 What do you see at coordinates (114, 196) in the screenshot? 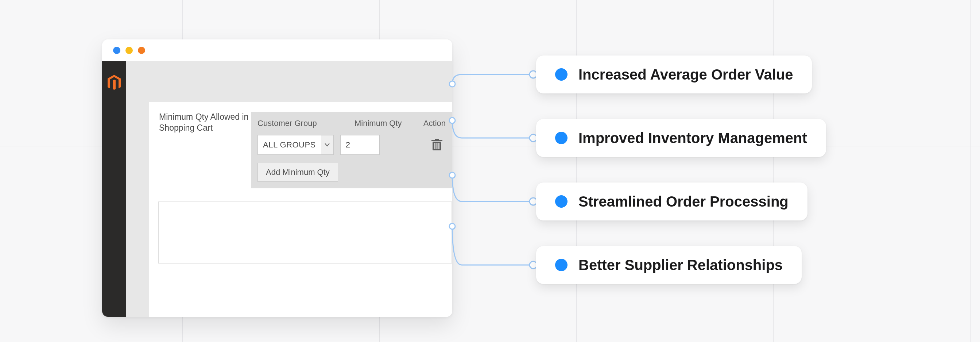
I see `magento-logo-icon` at bounding box center [114, 196].